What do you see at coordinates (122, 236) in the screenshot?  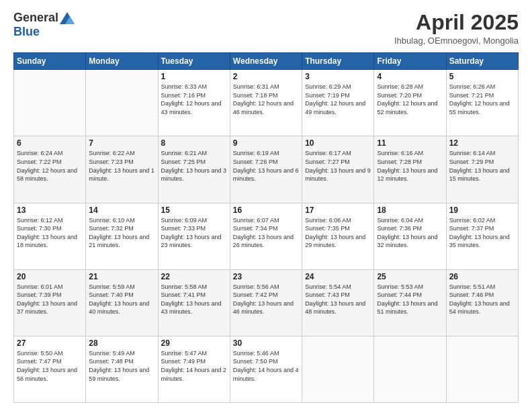 I see `table-row: 14Sunrise: 6:10 AM Sunset: 7:32 PM Dayli…` at bounding box center [122, 236].